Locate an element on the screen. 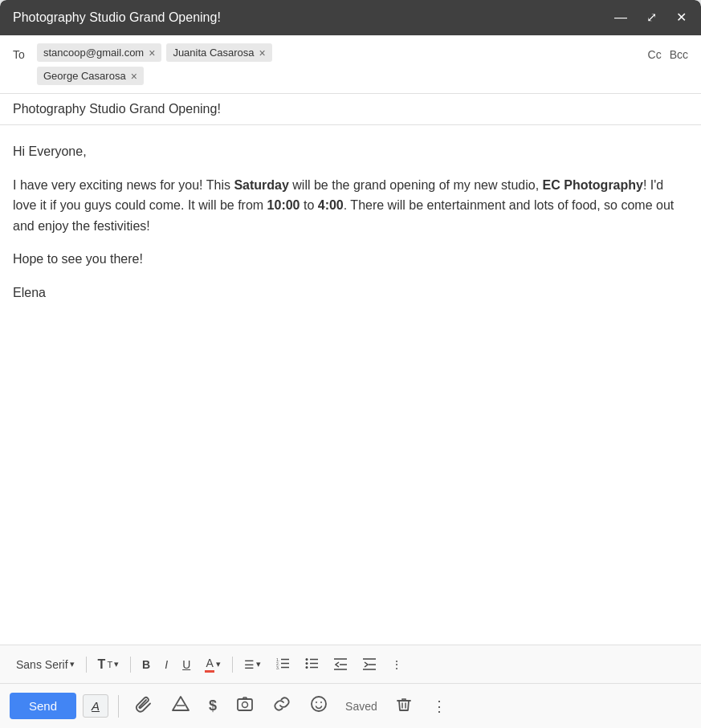 This screenshot has width=701, height=728. cc-bcc-area: Cc Bcc is located at coordinates (665, 52).